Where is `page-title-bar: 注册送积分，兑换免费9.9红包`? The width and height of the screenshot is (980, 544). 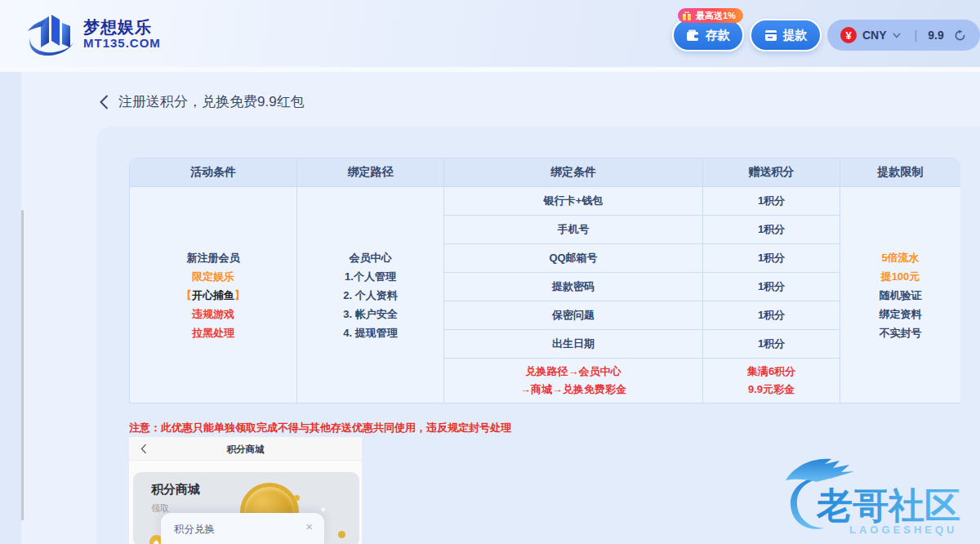
page-title-bar: 注册送积分，兑换免费9.9红包 is located at coordinates (203, 101).